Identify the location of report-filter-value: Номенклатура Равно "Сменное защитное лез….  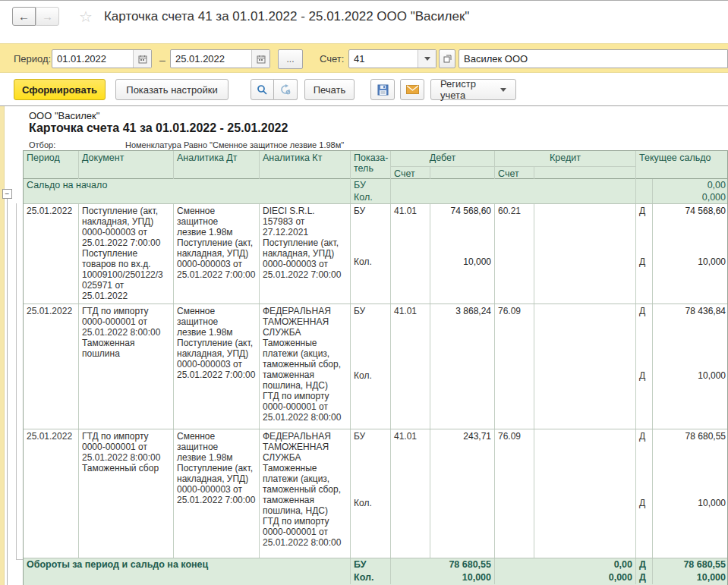
(235, 145).